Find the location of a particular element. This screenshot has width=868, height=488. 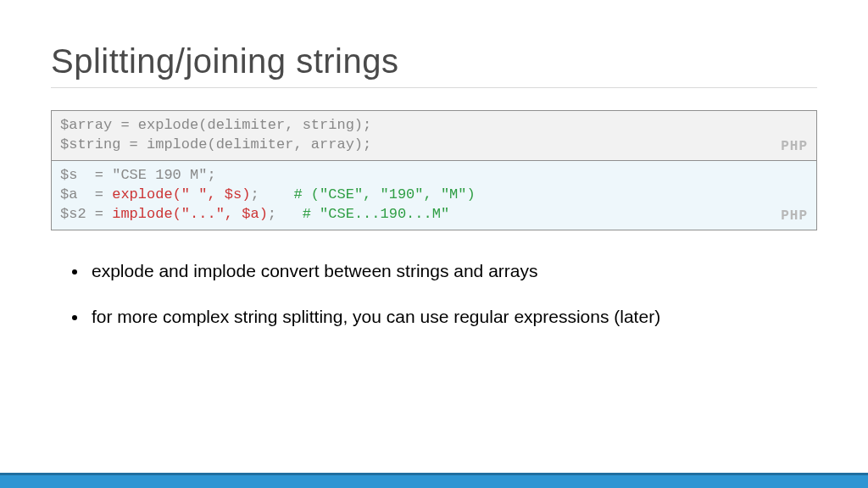

code-fragment: $s2 = is located at coordinates (86, 214).